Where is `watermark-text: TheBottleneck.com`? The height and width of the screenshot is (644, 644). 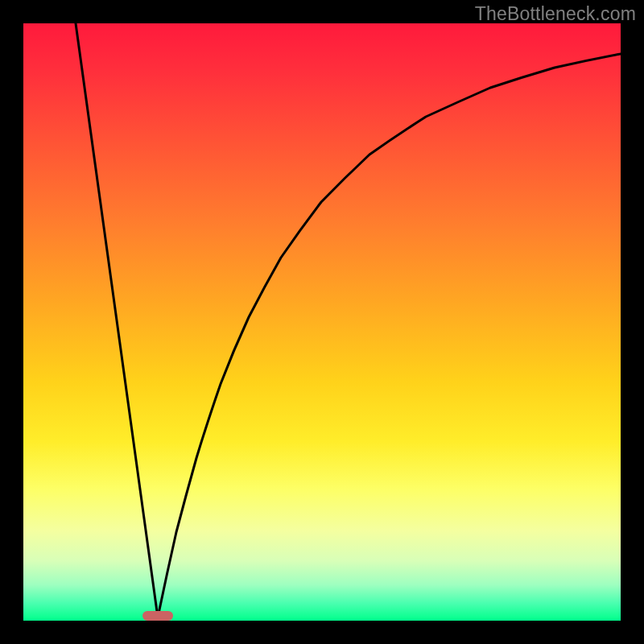
watermark-text: TheBottleneck.com is located at coordinates (555, 14).